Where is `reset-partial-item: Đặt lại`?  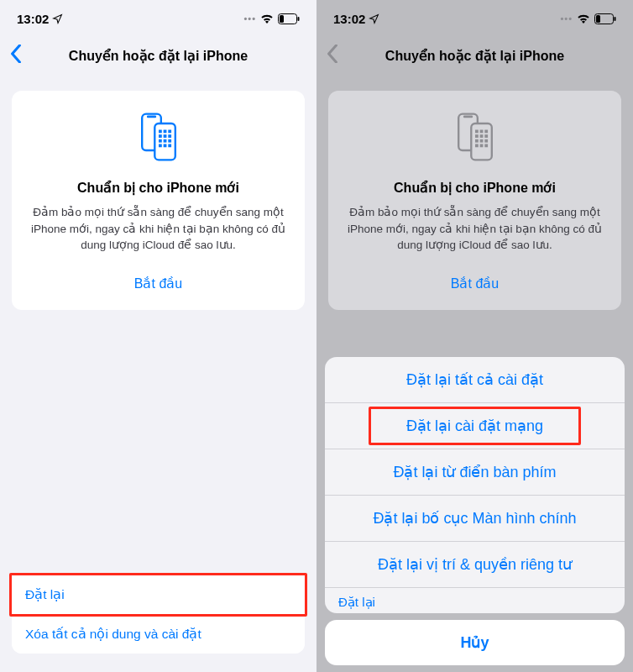
reset-partial-item: Đặt lại is located at coordinates (475, 601).